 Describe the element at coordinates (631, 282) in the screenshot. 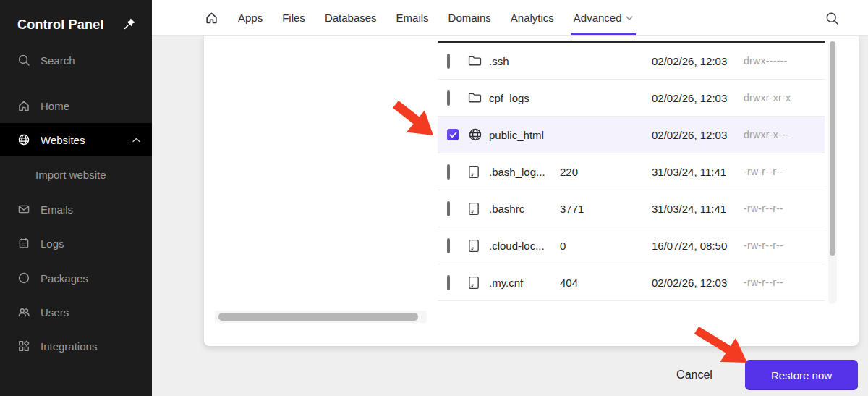

I see `table-row-my-cnf: .my.cnf 404 02/02/26, 12:03 -rw-r--r--` at that location.